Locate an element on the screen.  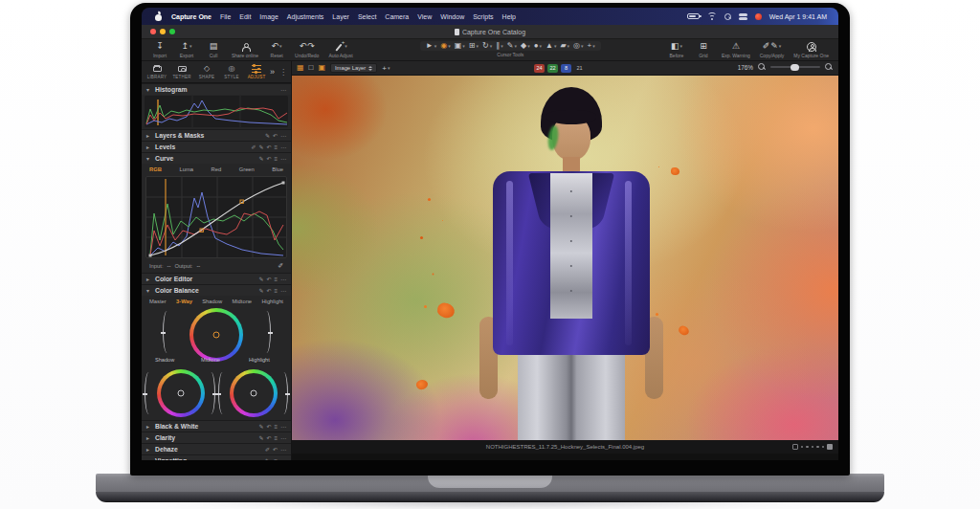
crop-tool: ⊞▾ is located at coordinates (474, 46).